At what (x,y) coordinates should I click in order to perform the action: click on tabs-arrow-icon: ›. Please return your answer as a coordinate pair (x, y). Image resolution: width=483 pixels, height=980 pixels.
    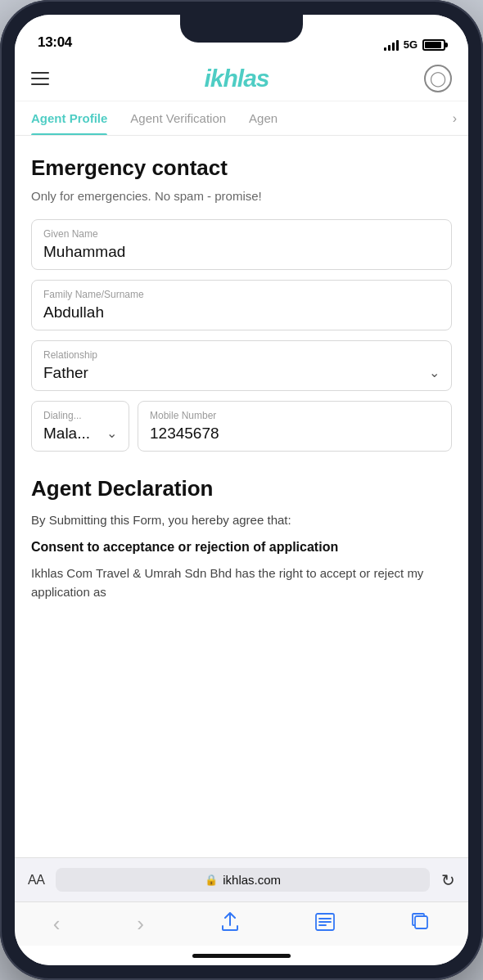
    Looking at the image, I should click on (455, 119).